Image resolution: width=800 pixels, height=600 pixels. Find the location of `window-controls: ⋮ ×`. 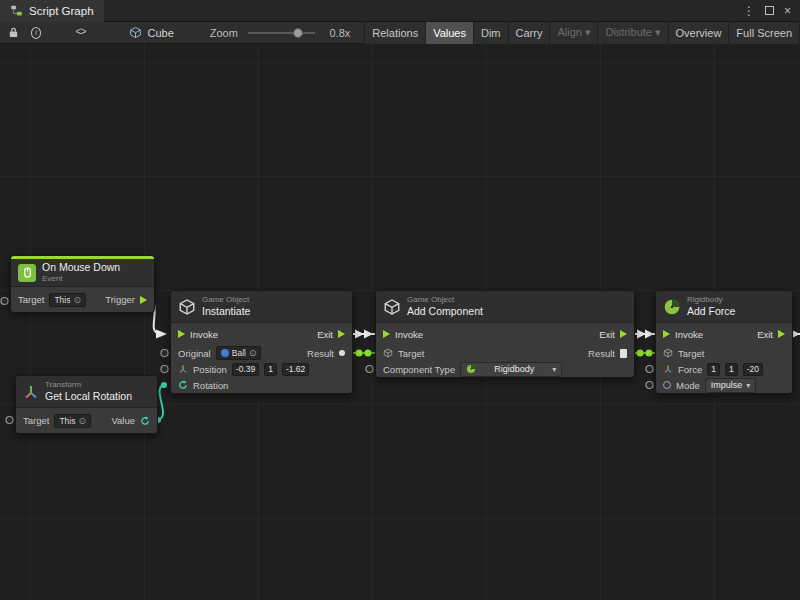

window-controls: ⋮ × is located at coordinates (772, 11).